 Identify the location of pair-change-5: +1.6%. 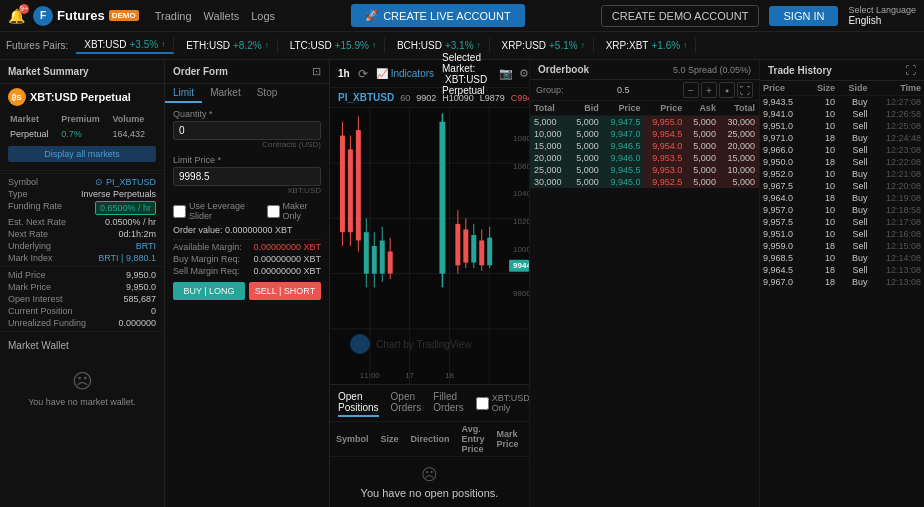
(666, 46).